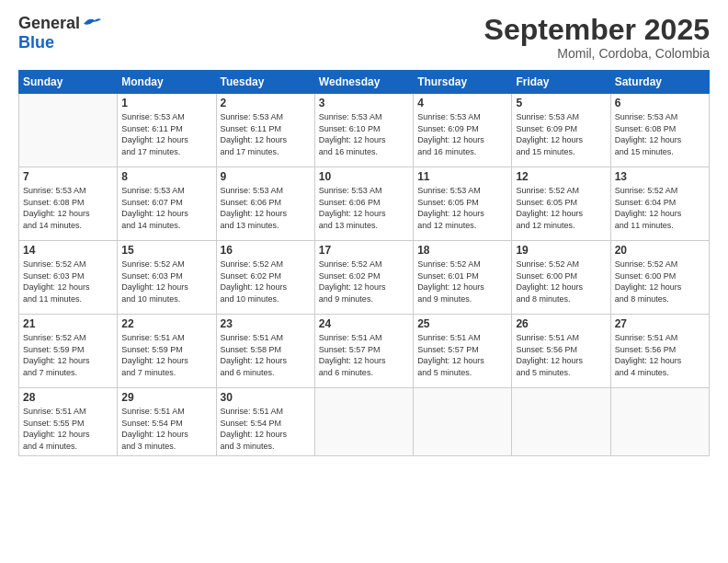  What do you see at coordinates (364, 37) in the screenshot?
I see `page-header: General Blue September 2025 Momil, Cordo…` at bounding box center [364, 37].